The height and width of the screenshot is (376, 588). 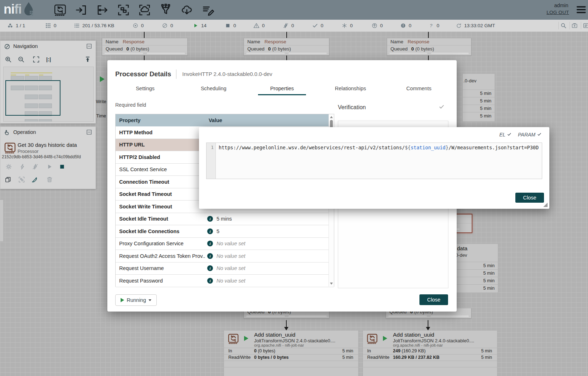 I want to click on tab-comments: Comments, so click(x=419, y=89).